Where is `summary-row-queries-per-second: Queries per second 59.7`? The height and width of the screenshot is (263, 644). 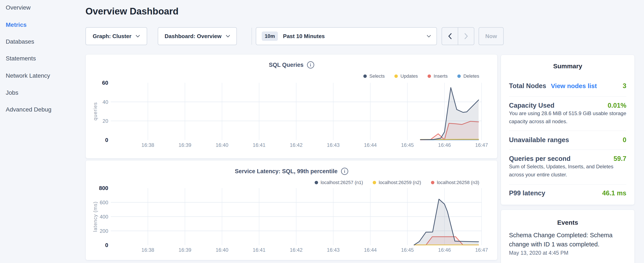 summary-row-queries-per-second: Queries per second 59.7 is located at coordinates (568, 159).